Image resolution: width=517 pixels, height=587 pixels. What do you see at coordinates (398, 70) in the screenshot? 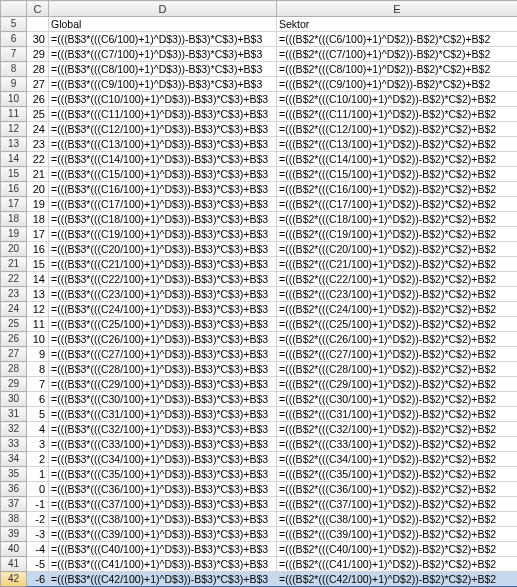
I see `cell: =(((B$2*(((C8/100)+1)^D$2))-B$2)*C$2)+B$…` at bounding box center [398, 70].